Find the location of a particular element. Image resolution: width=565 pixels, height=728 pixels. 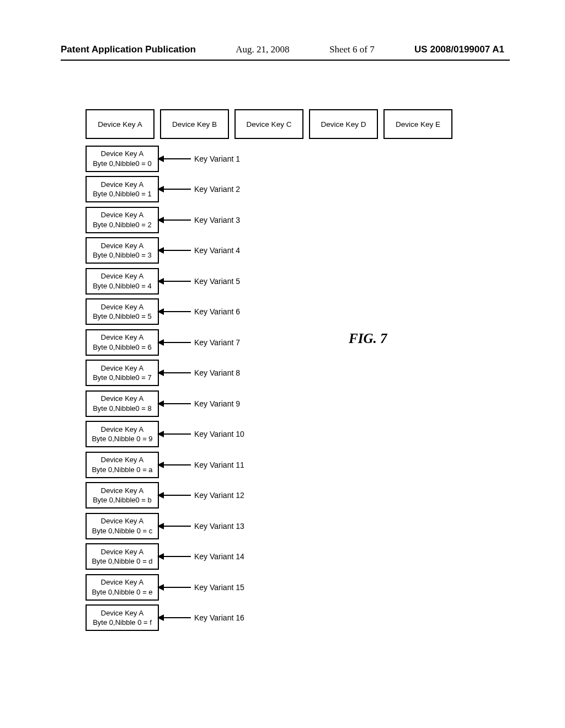

variant-box-line2: Byte 0,Nibble 0 = c is located at coordinates (122, 531).